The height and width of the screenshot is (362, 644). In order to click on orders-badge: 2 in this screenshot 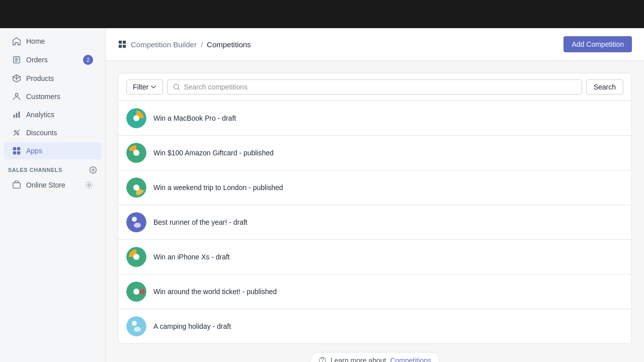, I will do `click(88, 60)`.